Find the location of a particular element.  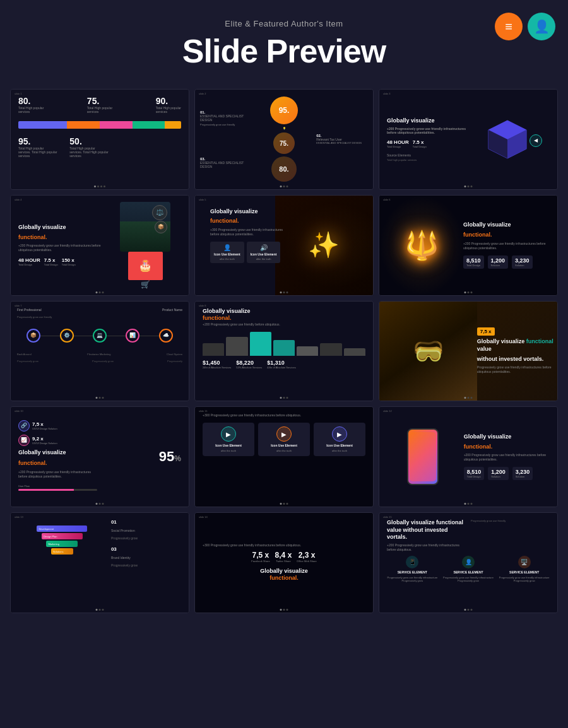

stats-row-1: 80. Total High popularservices 75. Total… is located at coordinates (100, 105).